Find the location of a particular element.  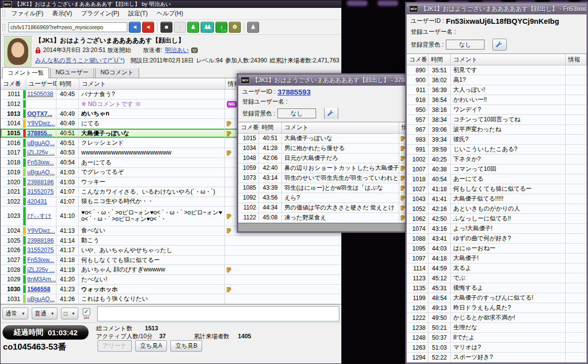

menu-item-1: 表示(V) is located at coordinates (62, 14).